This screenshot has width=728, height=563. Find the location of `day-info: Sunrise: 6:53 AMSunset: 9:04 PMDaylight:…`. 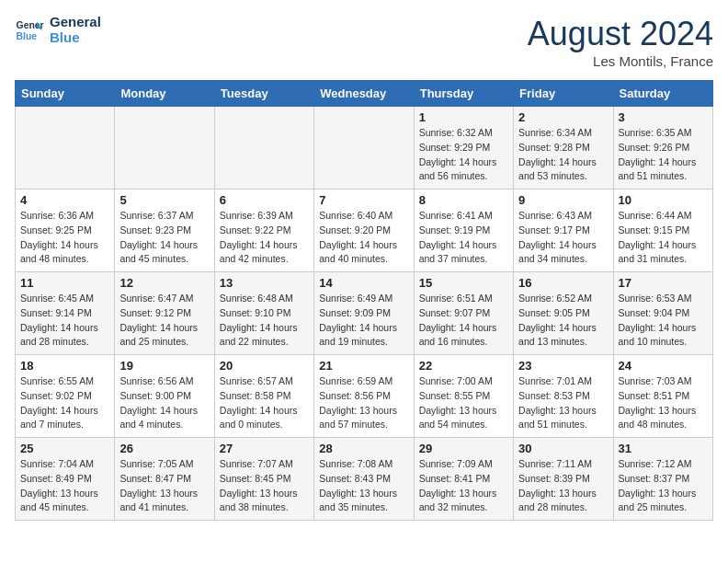

day-info: Sunrise: 6:53 AMSunset: 9:04 PMDaylight:… is located at coordinates (664, 320).